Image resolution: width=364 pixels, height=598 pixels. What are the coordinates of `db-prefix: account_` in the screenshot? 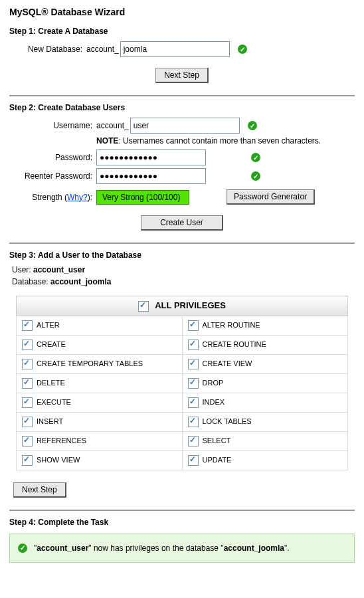 It's located at (104, 49).